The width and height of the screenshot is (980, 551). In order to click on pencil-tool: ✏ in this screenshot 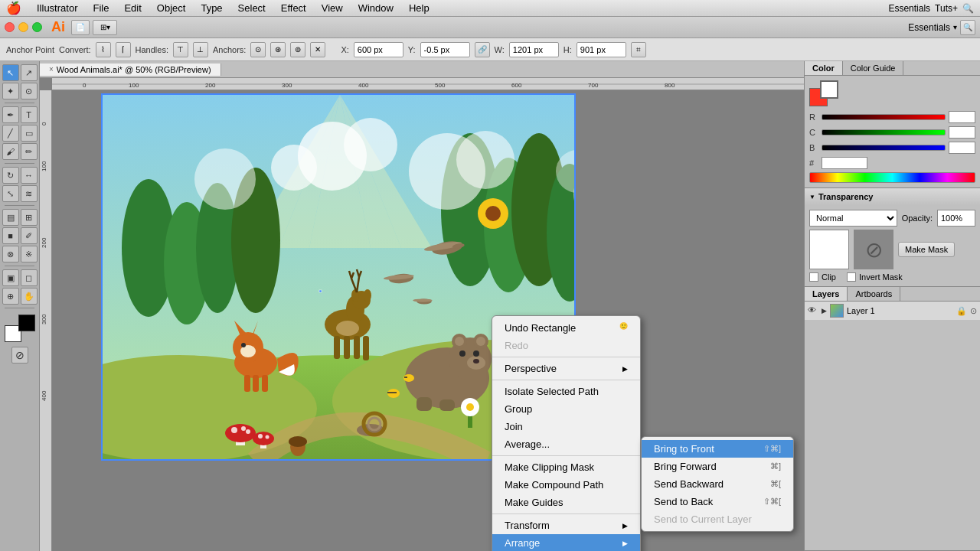, I will do `click(29, 152)`.